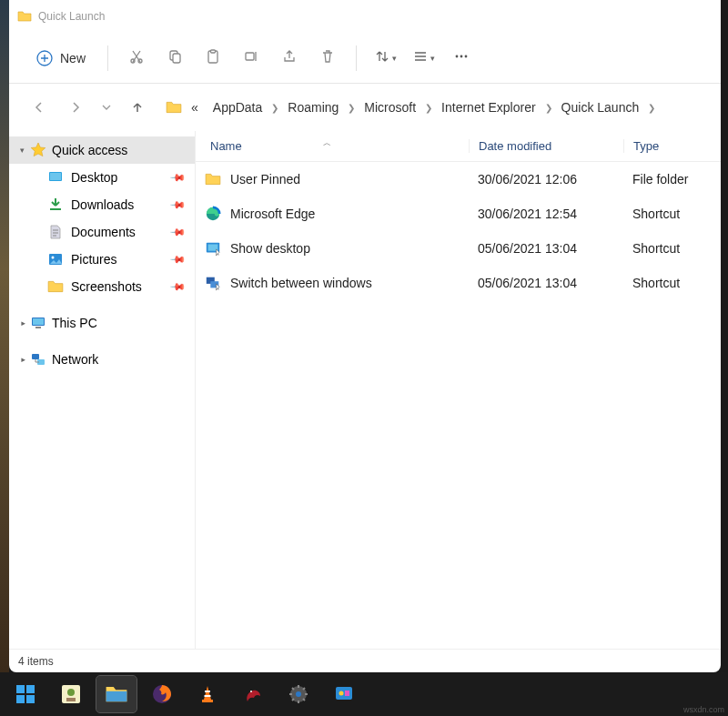  What do you see at coordinates (39, 107) in the screenshot?
I see `back-button` at bounding box center [39, 107].